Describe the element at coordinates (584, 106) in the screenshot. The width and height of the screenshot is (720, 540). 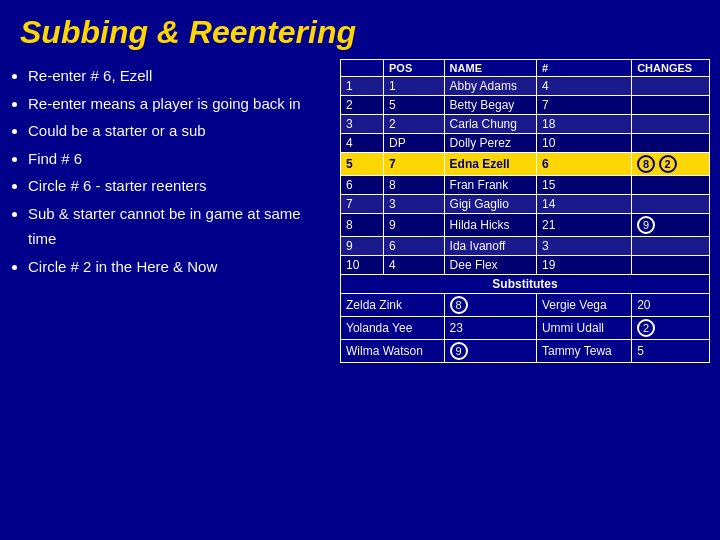
I see `row-jersey: 7` at that location.